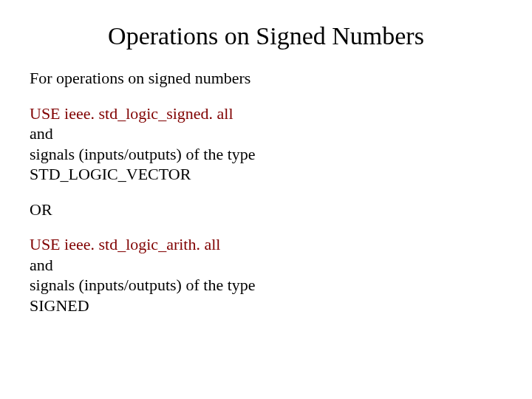  Describe the element at coordinates (266, 78) in the screenshot. I see `intro-text: For operations on signed numbers` at that location.